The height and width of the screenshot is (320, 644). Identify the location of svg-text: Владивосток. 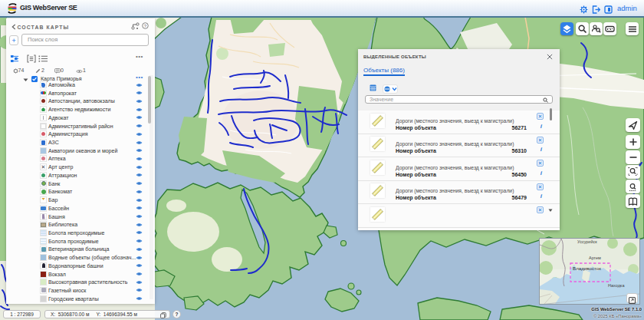
(587, 269).